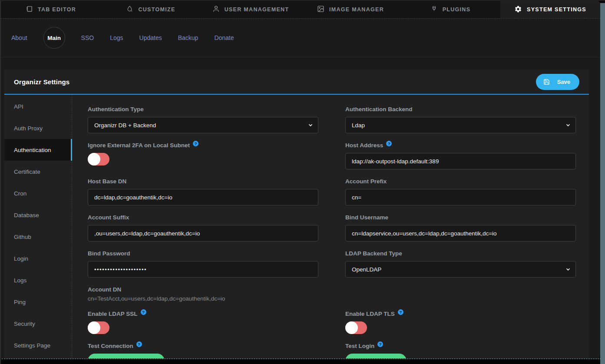 The width and height of the screenshot is (605, 364). Describe the element at coordinates (38, 280) in the screenshot. I see `sidebar-item-logs: Logs` at that location.